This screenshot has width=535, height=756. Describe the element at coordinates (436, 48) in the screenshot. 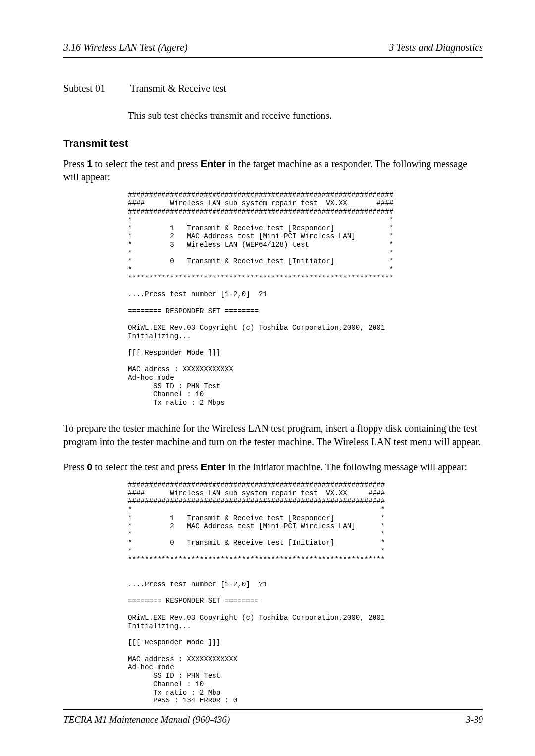

I see `header-right: 3 Tests and Diagnostics` at that location.